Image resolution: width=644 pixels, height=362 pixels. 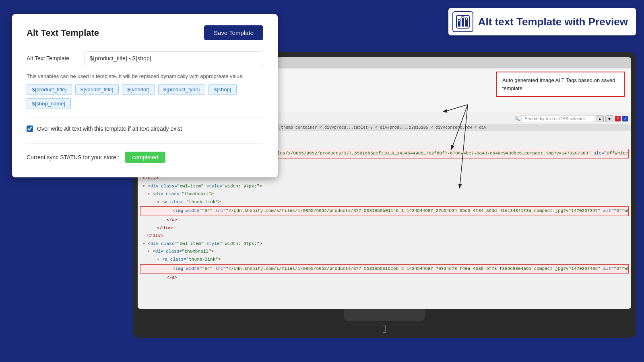 I want to click on status-label: Current sync STATUS for your store :, so click(x=73, y=157).